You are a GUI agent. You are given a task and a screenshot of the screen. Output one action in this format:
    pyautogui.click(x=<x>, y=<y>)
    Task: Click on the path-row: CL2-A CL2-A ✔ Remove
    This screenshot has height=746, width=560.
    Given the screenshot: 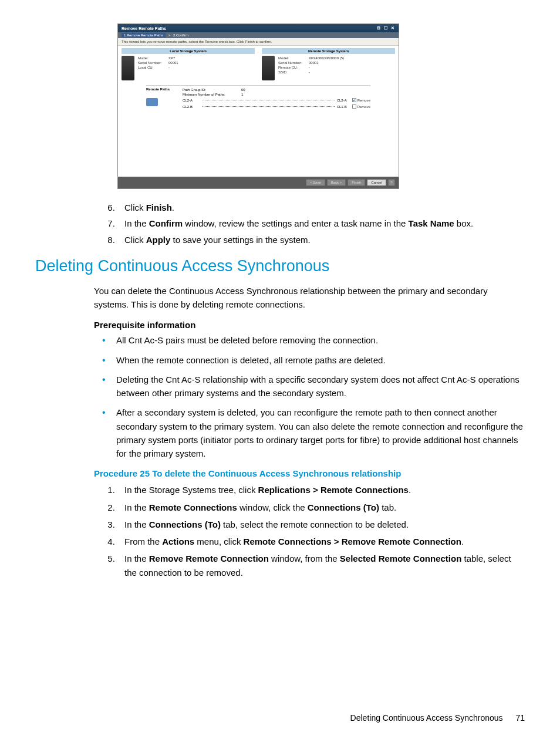 What is the action you would take?
    pyautogui.click(x=276, y=100)
    